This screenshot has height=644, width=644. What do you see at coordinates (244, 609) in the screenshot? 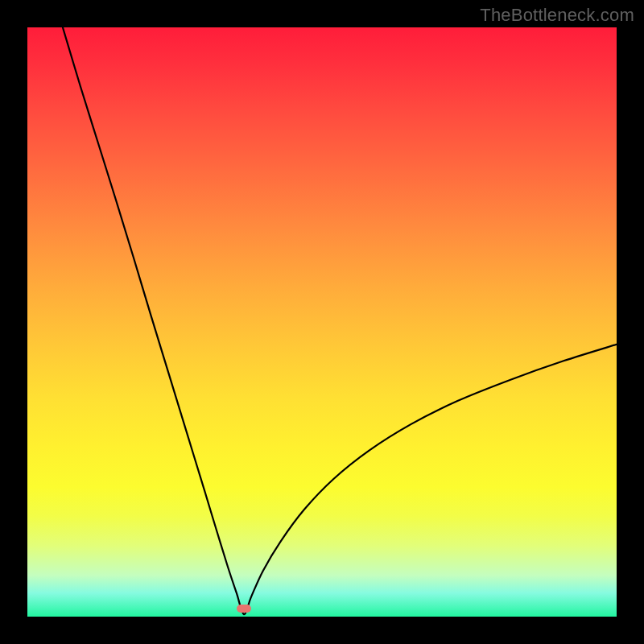
I see `minimum-marker-icon` at bounding box center [244, 609].